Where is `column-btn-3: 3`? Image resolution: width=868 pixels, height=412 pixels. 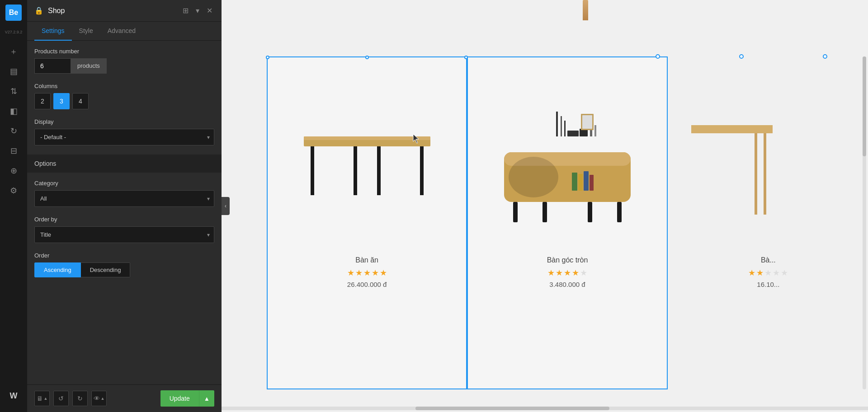 column-btn-3: 3 is located at coordinates (61, 101).